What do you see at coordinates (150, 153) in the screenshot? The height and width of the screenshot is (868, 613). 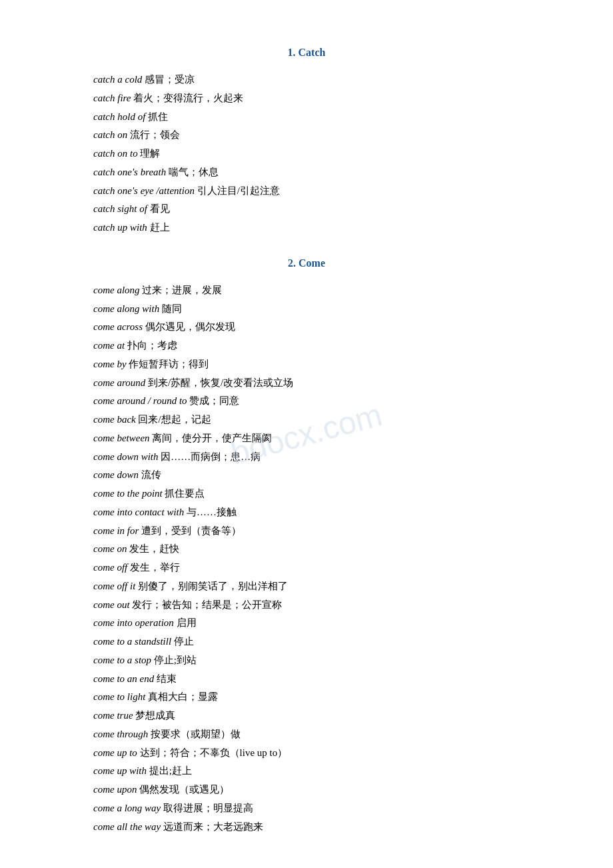 I see `translation-text: 理解` at bounding box center [150, 153].